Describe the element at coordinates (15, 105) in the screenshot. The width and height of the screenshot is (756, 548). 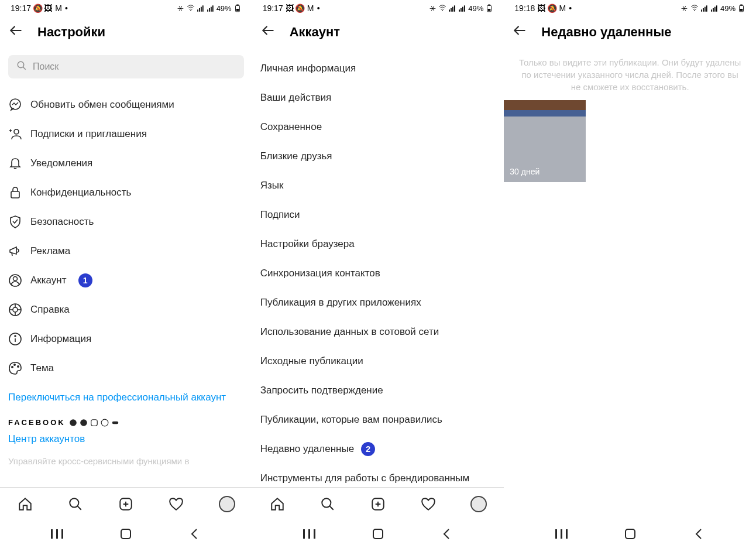
I see `messenger-icon` at that location.